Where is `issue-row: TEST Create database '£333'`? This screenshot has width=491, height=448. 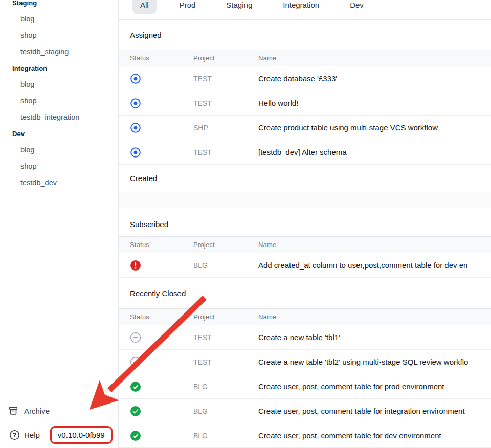 issue-row: TEST Create database '£333' is located at coordinates (305, 79).